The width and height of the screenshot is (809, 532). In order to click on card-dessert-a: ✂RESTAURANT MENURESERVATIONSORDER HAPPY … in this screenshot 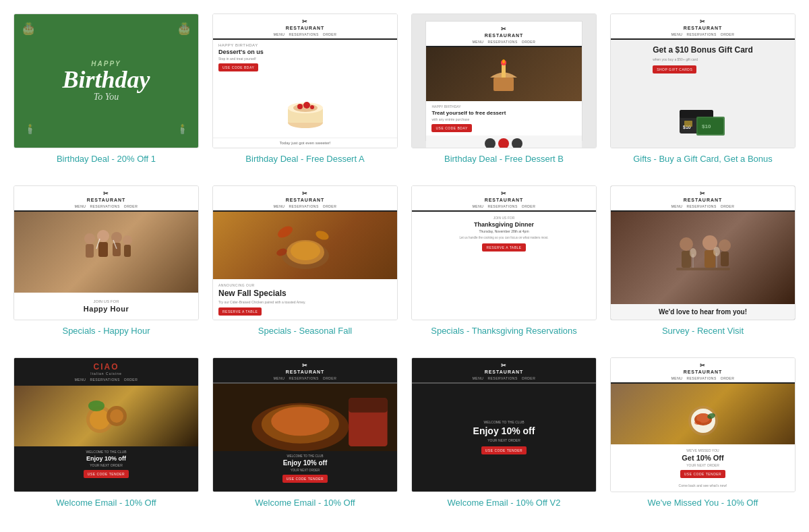, I will do `click(305, 89)`.